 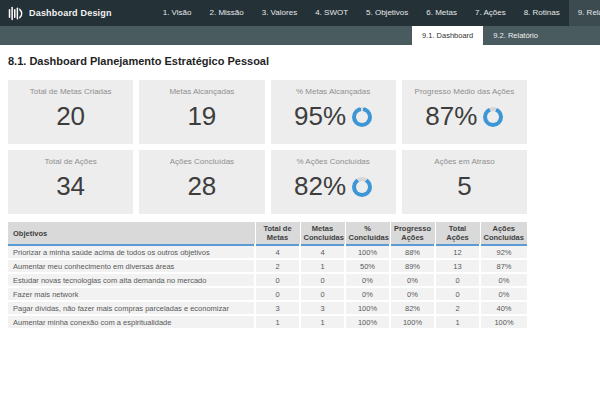 What do you see at coordinates (334, 112) in the screenshot?
I see `kpi-card: % Metas Alcançadas95%` at bounding box center [334, 112].